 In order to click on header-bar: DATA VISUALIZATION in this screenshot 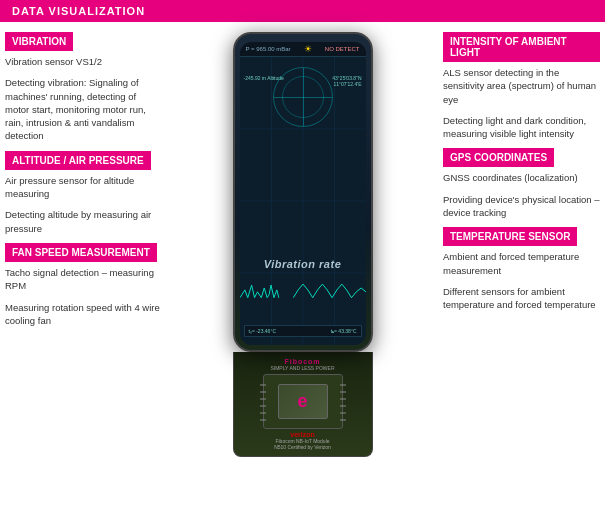, I will do `click(302, 11)`.